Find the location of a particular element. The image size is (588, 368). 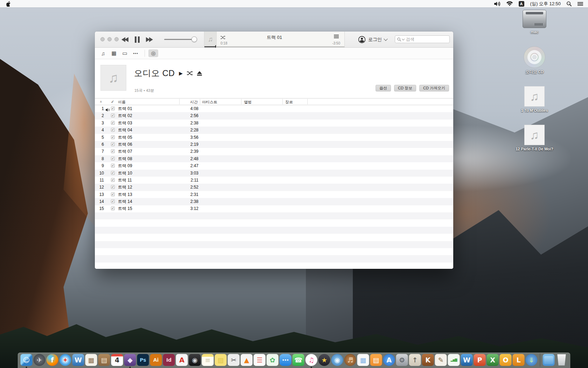

column-album: 앨범 is located at coordinates (248, 102).